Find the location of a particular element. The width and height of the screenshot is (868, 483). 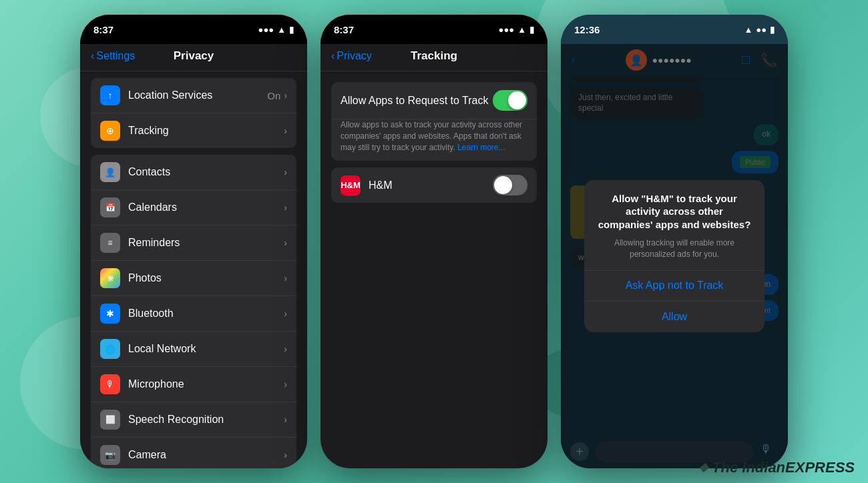

settings-row-camera: 📷 Camera › is located at coordinates (194, 453).